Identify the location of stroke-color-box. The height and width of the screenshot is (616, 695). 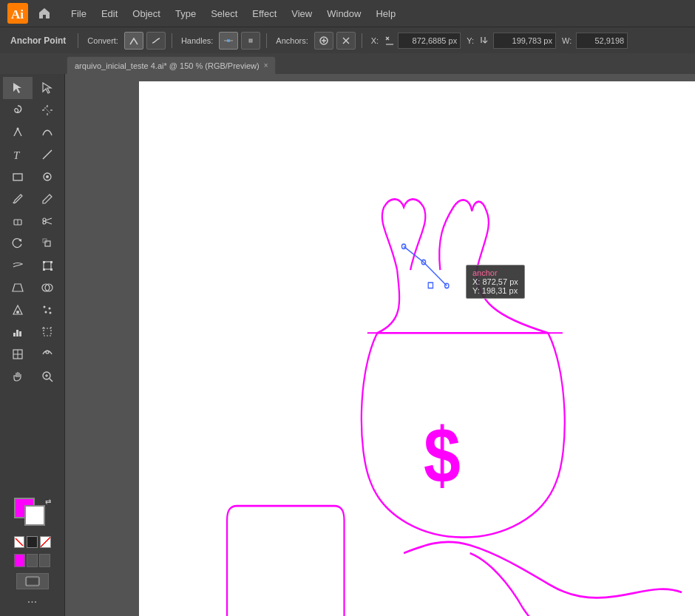
(35, 515).